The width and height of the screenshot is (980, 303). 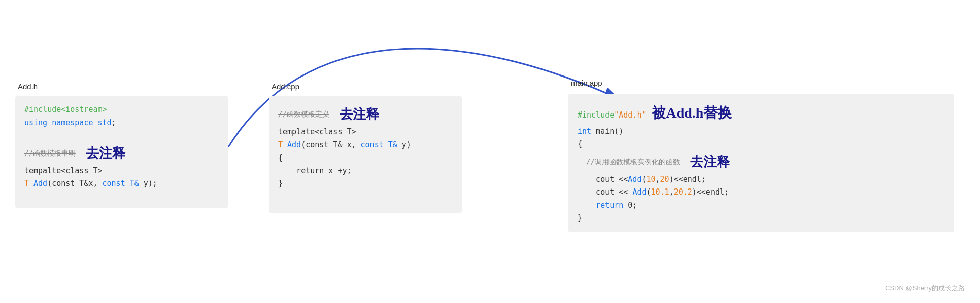 I want to click on addh-func: T Add(const T&x, const T& y);, so click(x=122, y=184).